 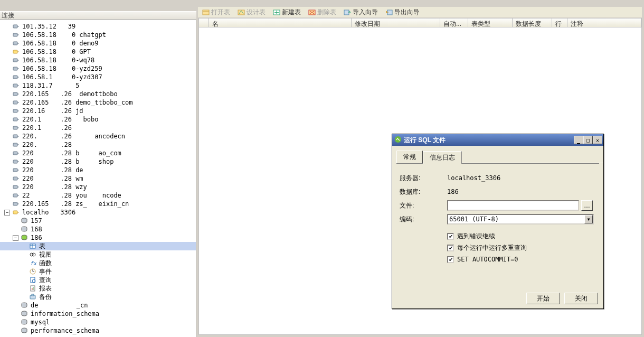 What do you see at coordinates (322, 13) in the screenshot?
I see `toolbar-delete: 删除表` at bounding box center [322, 13].